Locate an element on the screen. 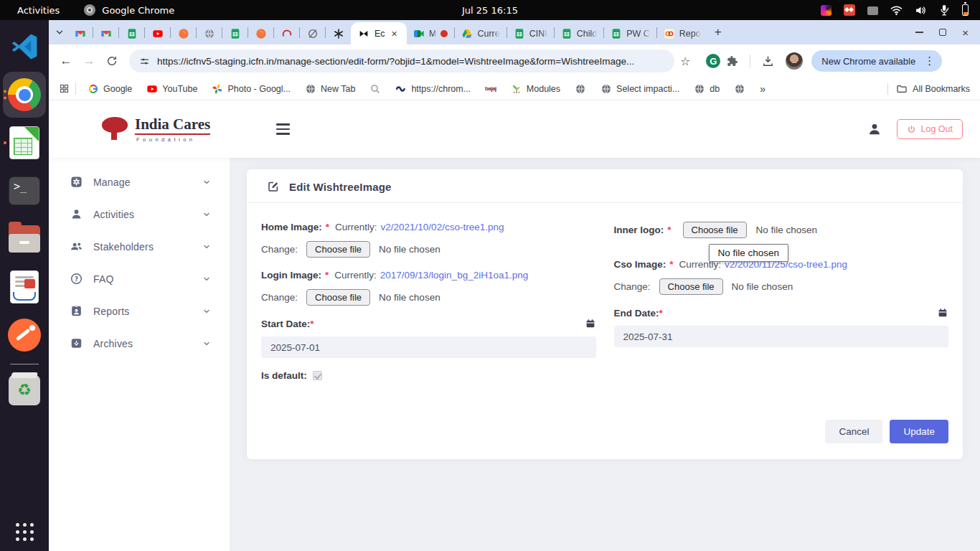  close-window-icon: × is located at coordinates (966, 33).